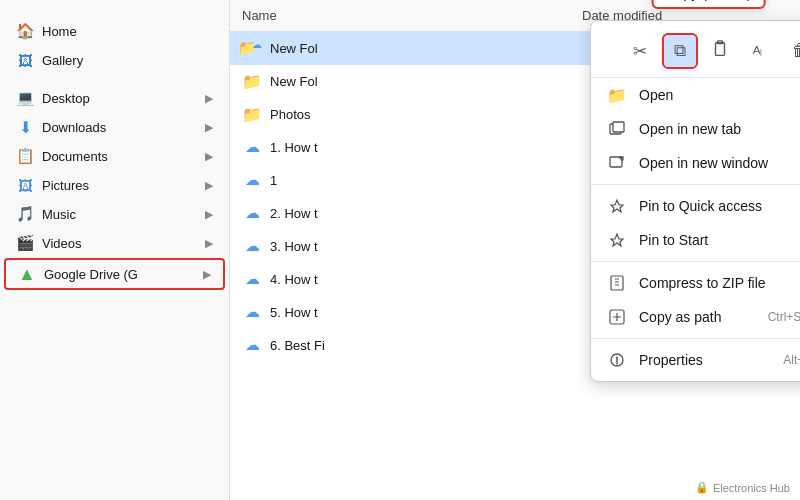  What do you see at coordinates (720, 129) in the screenshot?
I see `menu-item-label-open-new-tab: Open in new tab` at bounding box center [720, 129].